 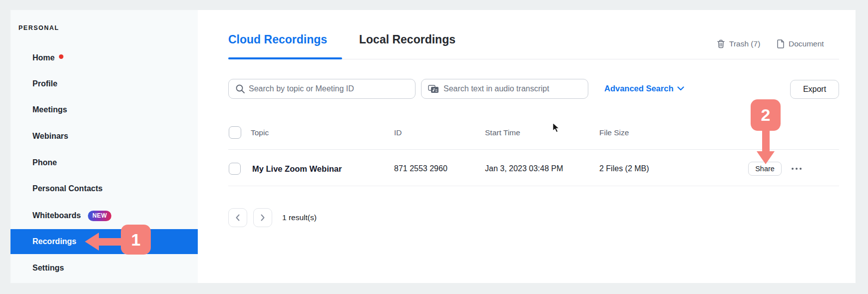 What do you see at coordinates (104, 110) in the screenshot?
I see `sidebar-item-meetings: Meetings` at bounding box center [104, 110].